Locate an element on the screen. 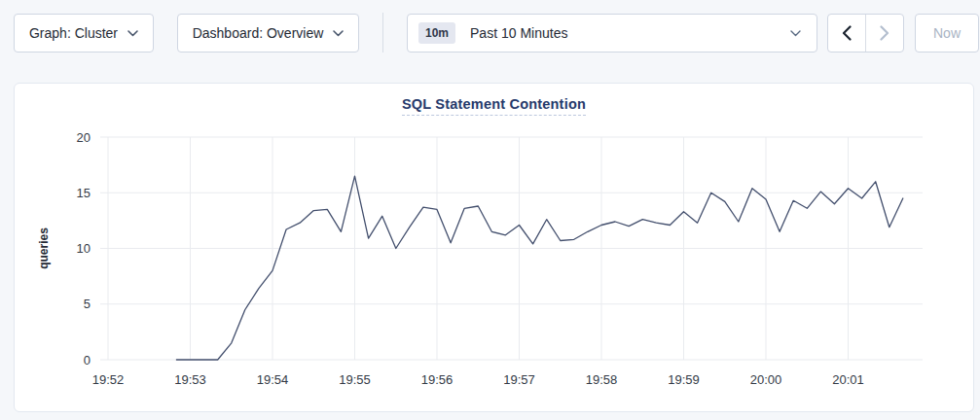 This screenshot has width=980, height=420. y-tick-label: 10 is located at coordinates (84, 249).